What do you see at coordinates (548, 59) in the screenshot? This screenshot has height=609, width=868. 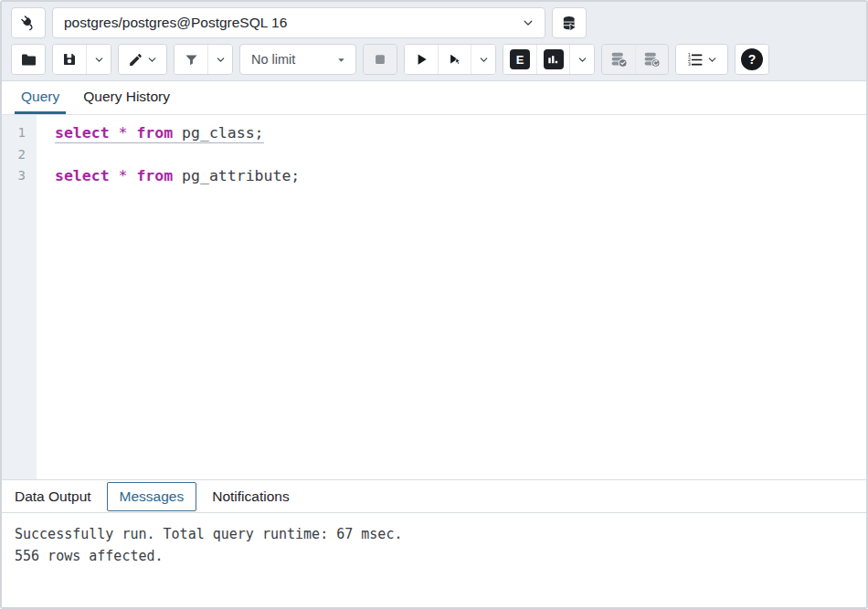 I see `explain-group: E` at bounding box center [548, 59].